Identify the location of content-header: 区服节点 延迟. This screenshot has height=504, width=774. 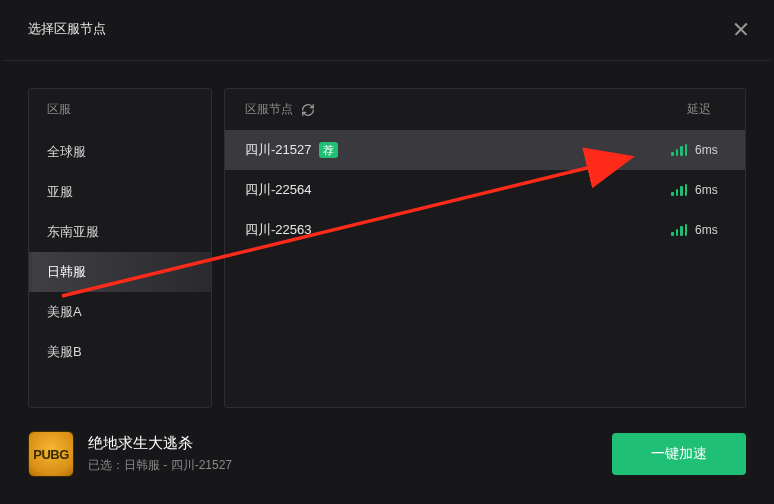
(485, 110).